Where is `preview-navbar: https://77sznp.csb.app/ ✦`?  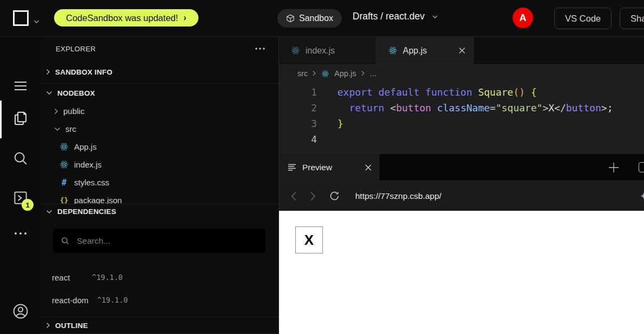
preview-navbar: https://77sznp.csb.app/ ✦ is located at coordinates (462, 196).